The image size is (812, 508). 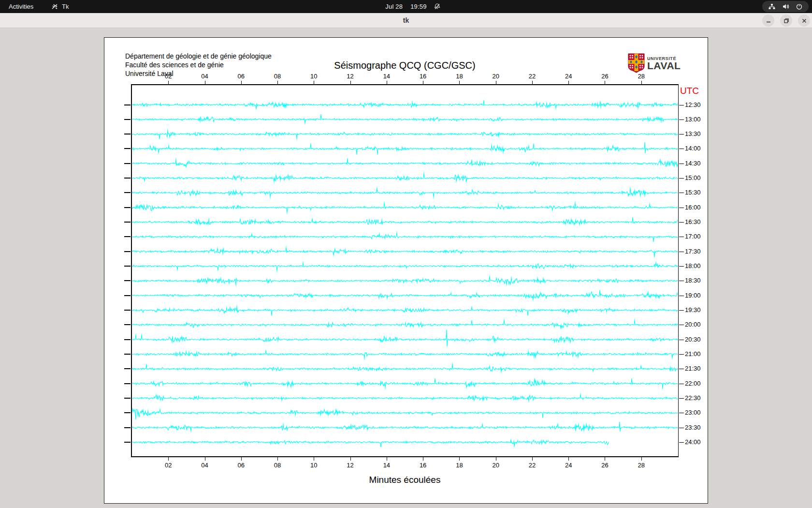 What do you see at coordinates (241, 76) in the screenshot?
I see `x-tick-label-top: 06` at bounding box center [241, 76].